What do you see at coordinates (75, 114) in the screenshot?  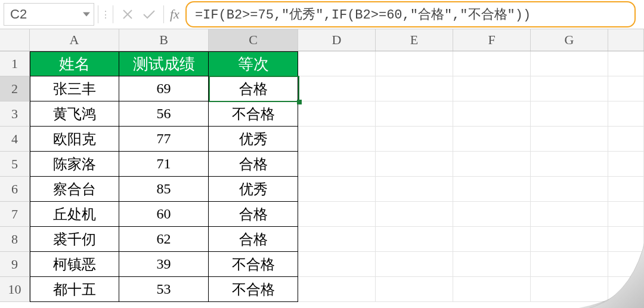 I see `cell-A3: 黄飞鸿` at bounding box center [75, 114].